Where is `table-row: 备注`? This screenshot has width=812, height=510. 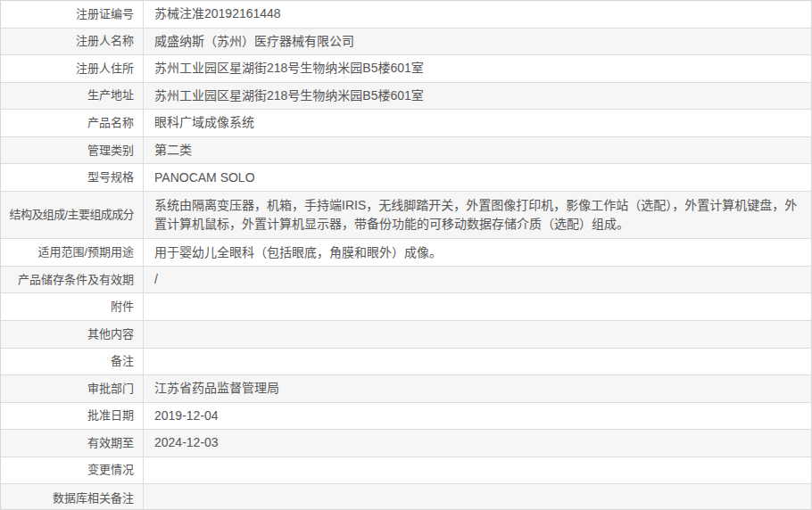
table-row: 备注 is located at coordinates (406, 362).